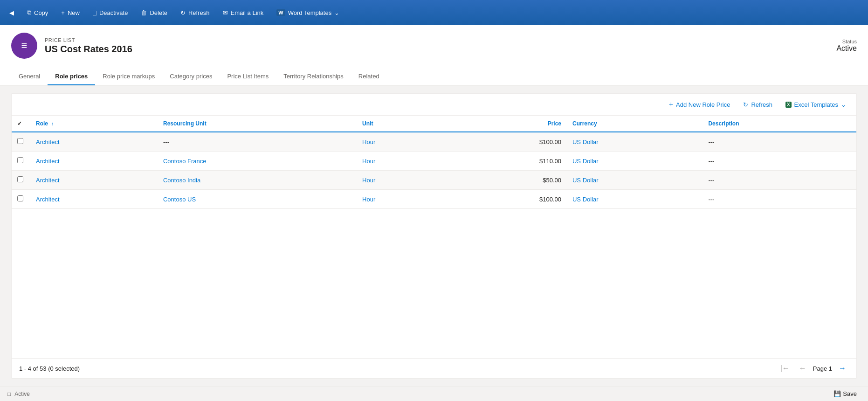  What do you see at coordinates (144, 13) in the screenshot?
I see `delete-icon: 🗑` at bounding box center [144, 13].